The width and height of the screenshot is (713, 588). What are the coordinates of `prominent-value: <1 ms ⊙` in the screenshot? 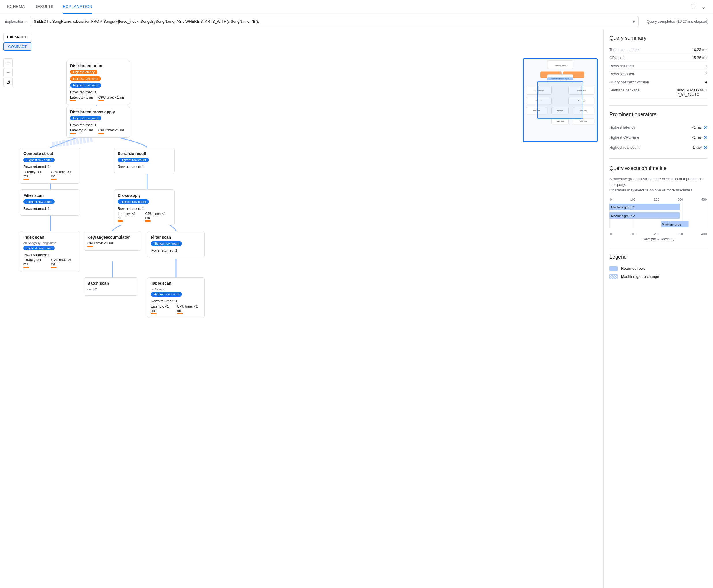 It's located at (699, 127).